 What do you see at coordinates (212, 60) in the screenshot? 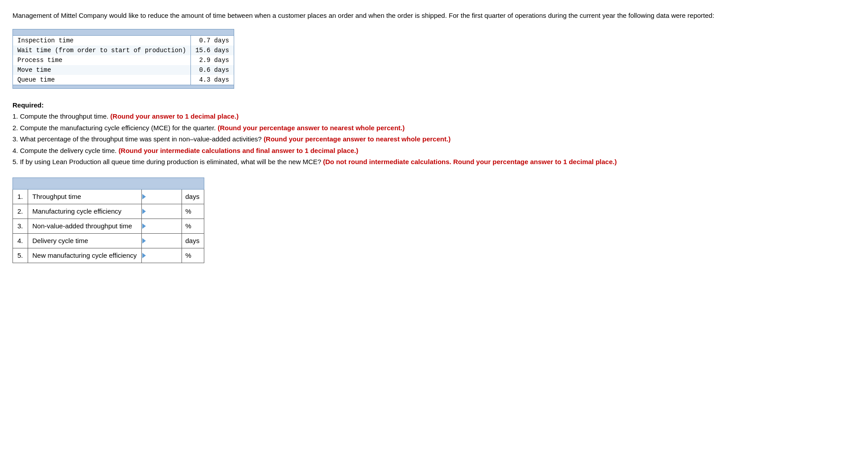
I see `given-data-value: 2.9 days` at bounding box center [212, 60].